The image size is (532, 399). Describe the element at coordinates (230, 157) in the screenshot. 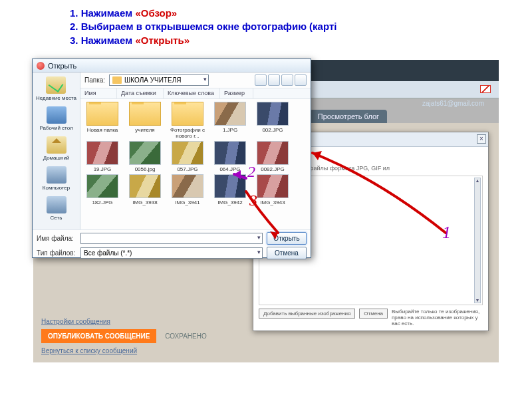

I see `file-item: 064.JPG` at that location.